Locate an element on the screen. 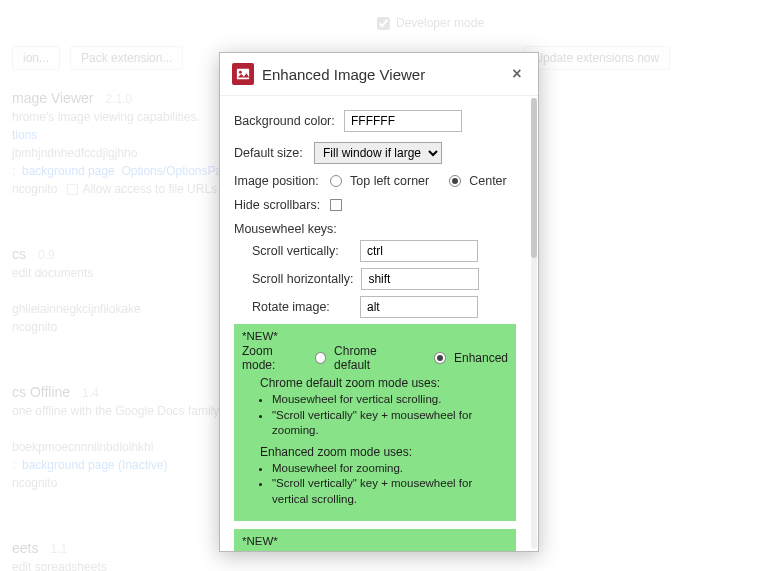 This screenshot has width=768, height=571. zoom-default-bullet: "Scroll vertically" key + mousewheel for… is located at coordinates (390, 424).